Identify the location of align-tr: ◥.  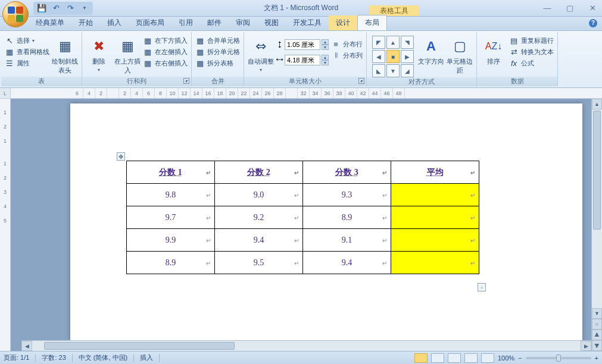
(407, 42).